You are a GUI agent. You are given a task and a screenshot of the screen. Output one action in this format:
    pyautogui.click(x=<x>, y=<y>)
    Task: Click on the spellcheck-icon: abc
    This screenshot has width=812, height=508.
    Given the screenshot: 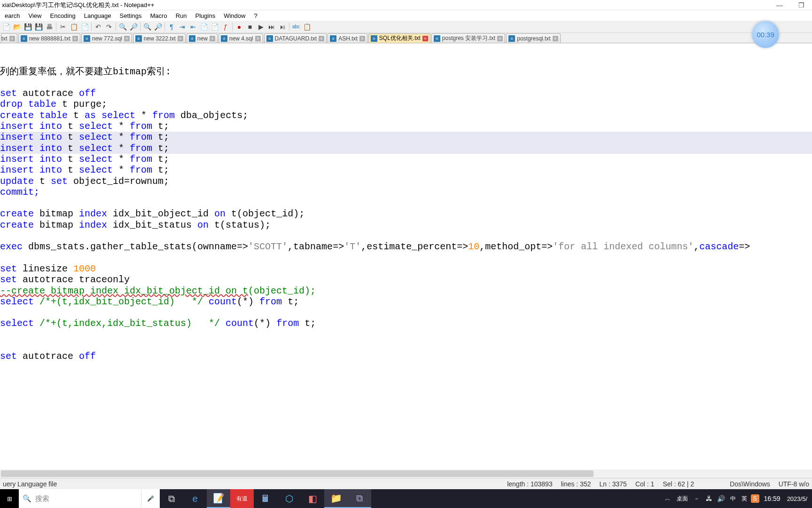 What is the action you would take?
    pyautogui.click(x=296, y=27)
    